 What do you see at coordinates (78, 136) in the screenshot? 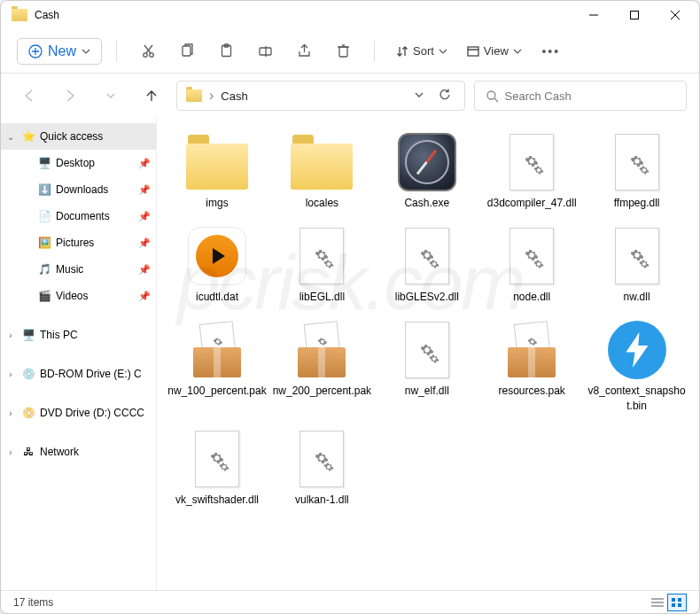
I see `sidebar-item-quick-access: ⌄ ⭐ Quick access` at bounding box center [78, 136].